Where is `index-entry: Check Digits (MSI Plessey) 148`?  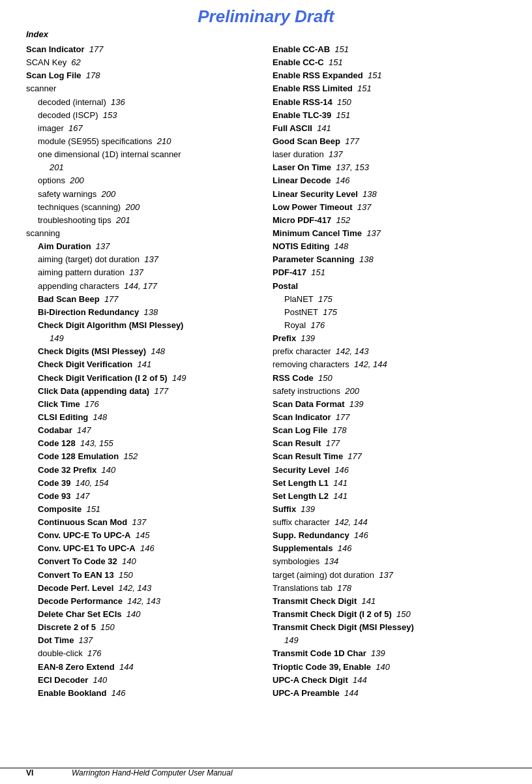
index-entry: Check Digits (MSI Plessey) 148 is located at coordinates (143, 352).